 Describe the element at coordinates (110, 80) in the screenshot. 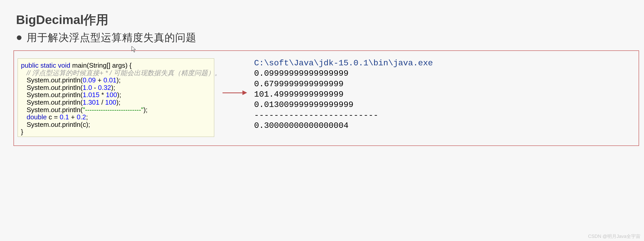

I see `code-number: 0.01` at that location.